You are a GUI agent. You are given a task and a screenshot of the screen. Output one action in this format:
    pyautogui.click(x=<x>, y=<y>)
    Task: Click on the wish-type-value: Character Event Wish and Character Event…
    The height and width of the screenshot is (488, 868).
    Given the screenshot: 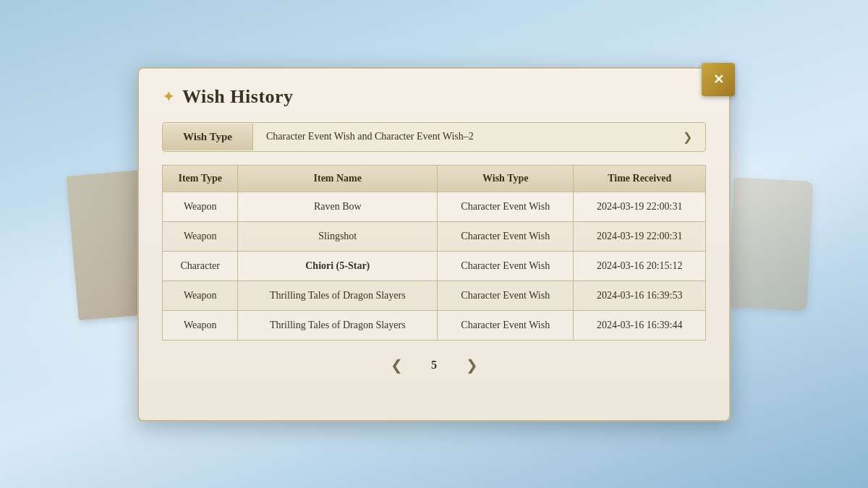 What is the action you would take?
    pyautogui.click(x=479, y=137)
    